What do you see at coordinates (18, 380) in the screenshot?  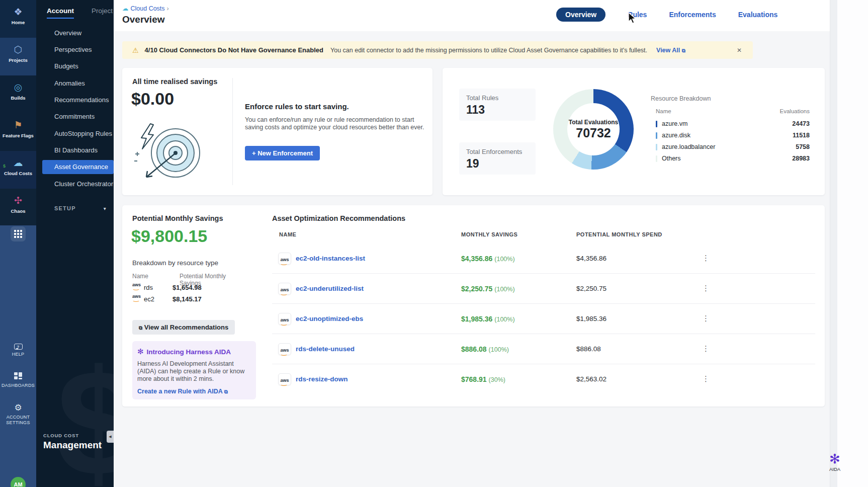 I see `dashboards-button: DASHBOARDS` at bounding box center [18, 380].